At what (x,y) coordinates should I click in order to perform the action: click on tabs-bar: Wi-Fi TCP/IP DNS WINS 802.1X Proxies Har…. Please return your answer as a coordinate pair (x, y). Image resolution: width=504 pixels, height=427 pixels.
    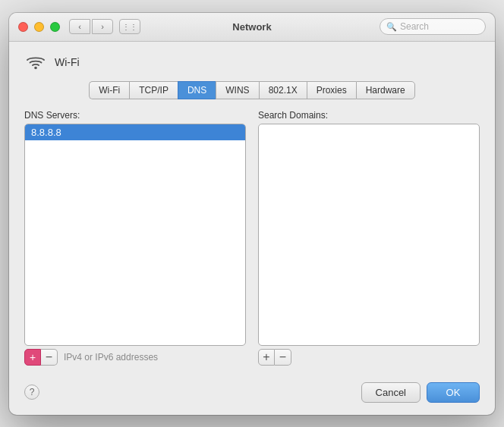
    Looking at the image, I should click on (252, 90).